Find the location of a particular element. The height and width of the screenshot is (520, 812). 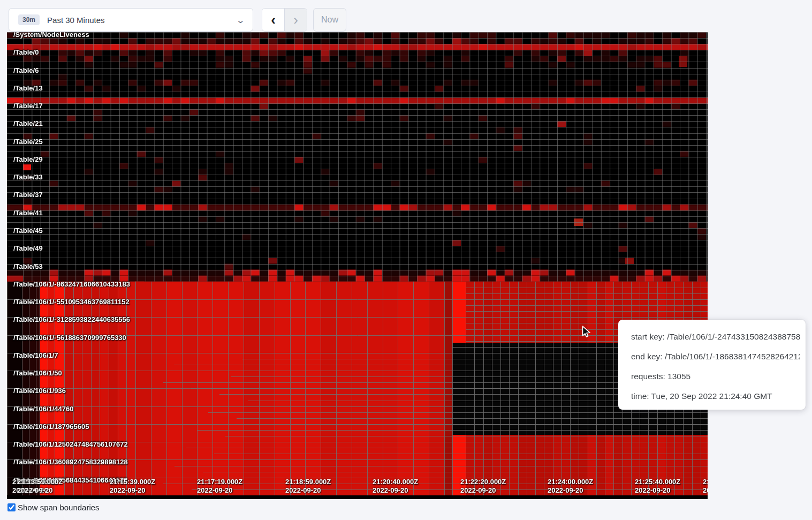

time-window-badge: 30m is located at coordinates (29, 20).